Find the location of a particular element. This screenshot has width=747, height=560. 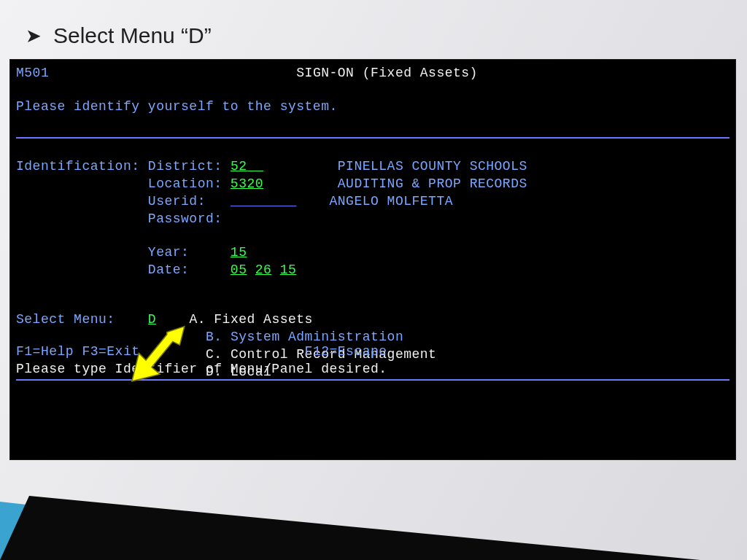

district-input: 52 is located at coordinates (239, 166).